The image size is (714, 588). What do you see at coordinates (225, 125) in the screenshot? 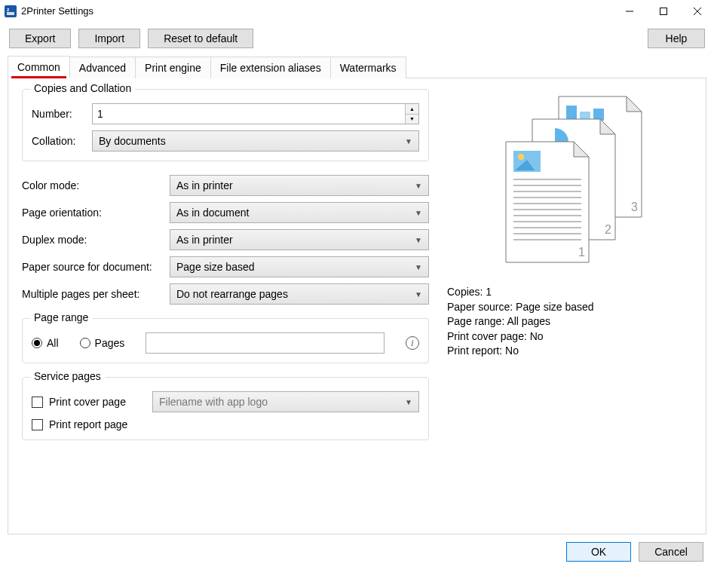
I see `group-copies-collation: Copies and Collation Number: ▲ ▼ Collati…` at bounding box center [225, 125].